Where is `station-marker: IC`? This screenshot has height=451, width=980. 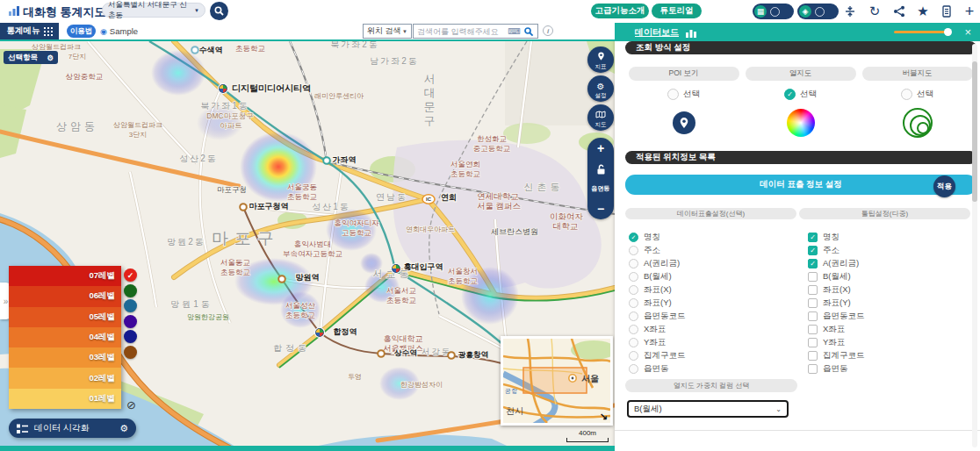
station-marker: IC is located at coordinates (429, 199).